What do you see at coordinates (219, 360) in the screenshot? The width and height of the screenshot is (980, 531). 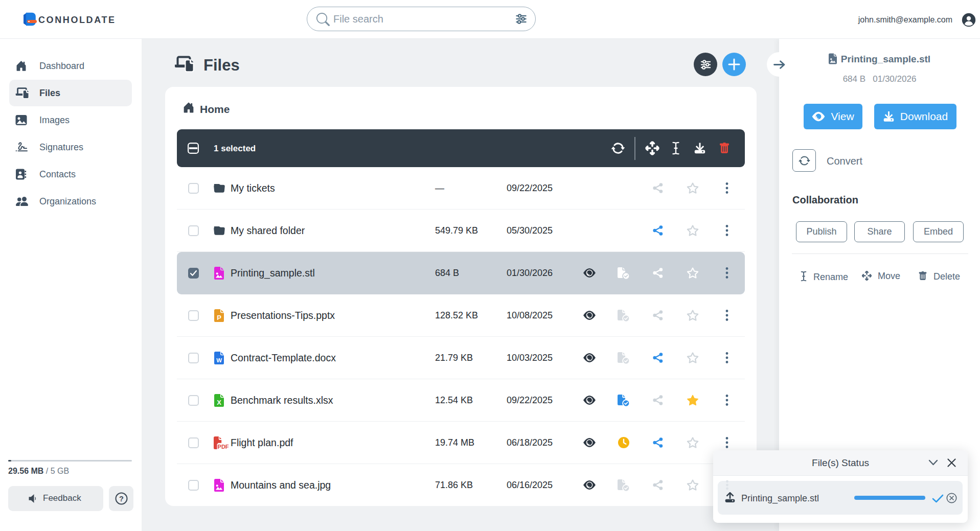 I see `svg-text: W` at bounding box center [219, 360].